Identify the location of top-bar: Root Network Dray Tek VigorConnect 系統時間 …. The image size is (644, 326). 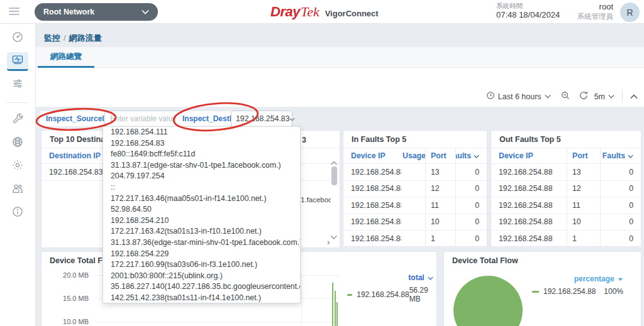
(322, 12).